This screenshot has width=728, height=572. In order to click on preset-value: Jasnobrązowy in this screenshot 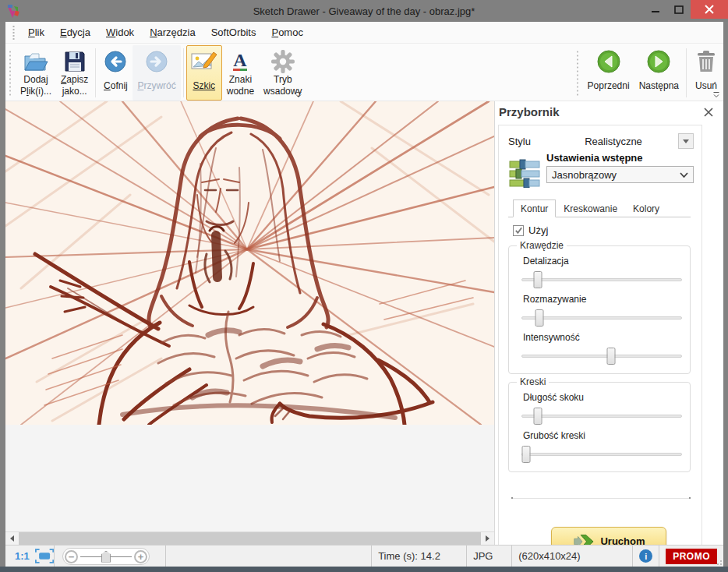, I will do `click(616, 175)`.